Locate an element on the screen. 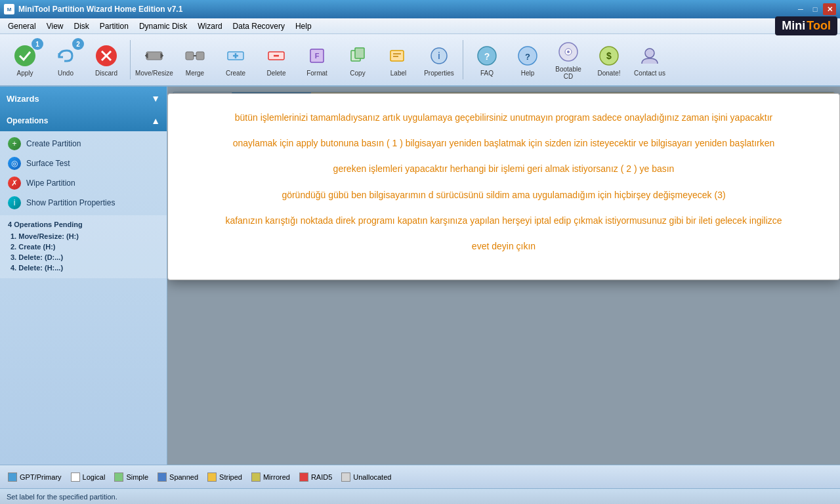 This screenshot has height=504, width=840. label-label: Label is located at coordinates (398, 74).